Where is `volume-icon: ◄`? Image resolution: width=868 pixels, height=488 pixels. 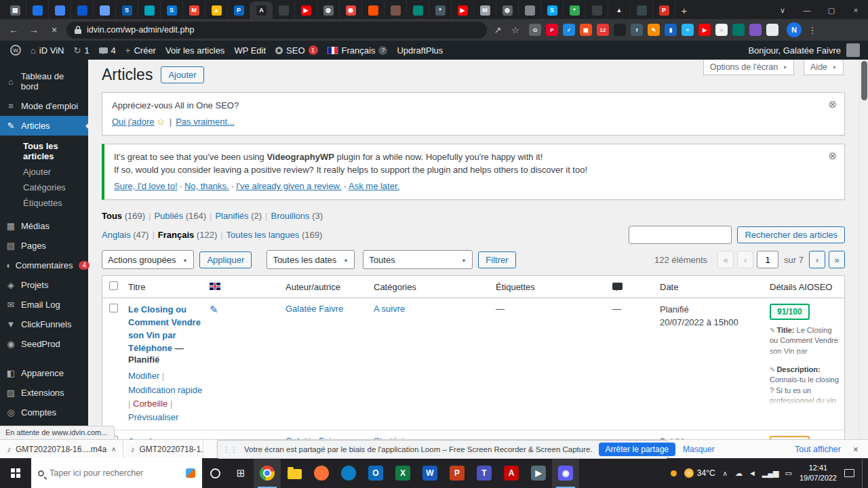 volume-icon: ◄ is located at coordinates (753, 473).